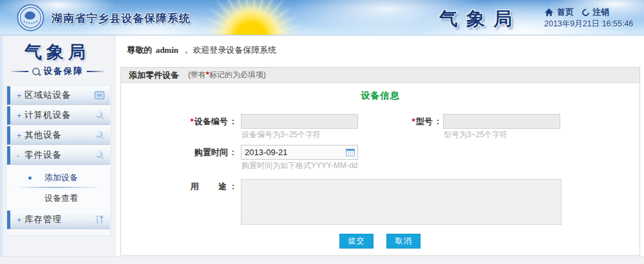 Image resolution: width=644 pixels, height=264 pixels. What do you see at coordinates (380, 75) in the screenshot?
I see `panel-header: 添加零件设备 (带有*标记的为必填项)` at bounding box center [380, 75].